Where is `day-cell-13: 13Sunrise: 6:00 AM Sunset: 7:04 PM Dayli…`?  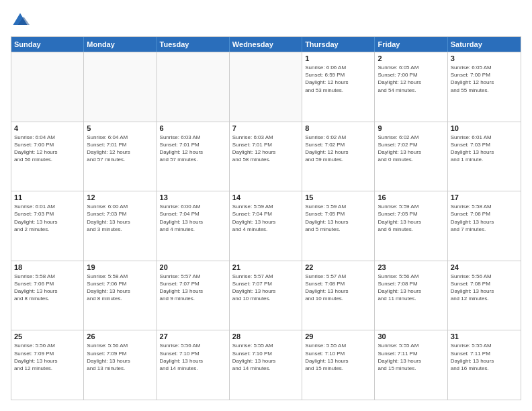
day-cell-13: 13Sunrise: 6:00 AM Sunset: 7:04 PM Dayli… is located at coordinates (193, 226).